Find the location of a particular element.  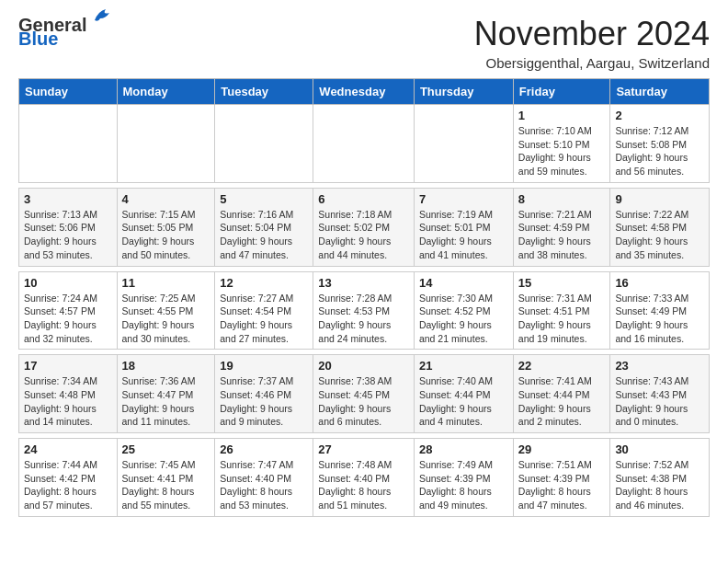

day-info: Sunrise: 7:43 AM Sunset: 4:43 PM Dayligh… is located at coordinates (660, 401).